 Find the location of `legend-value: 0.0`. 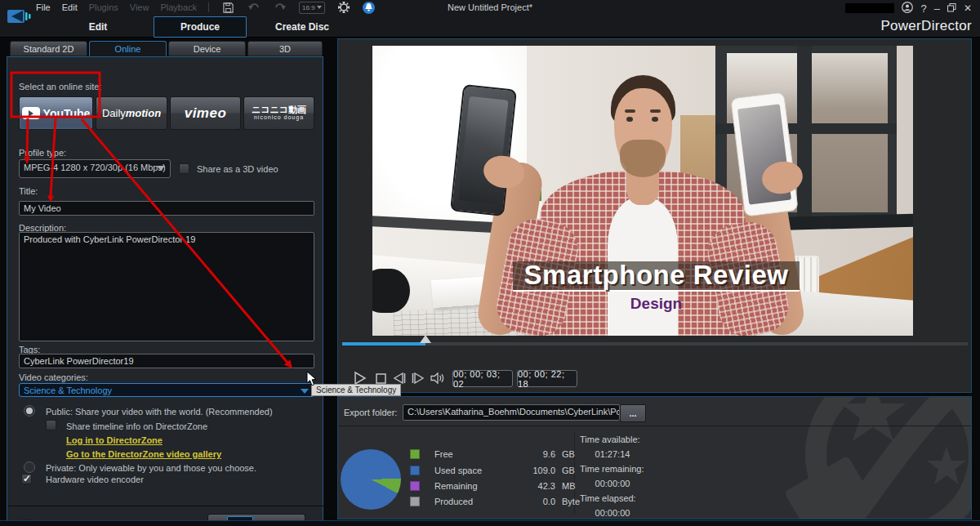

legend-value: 0.0 is located at coordinates (540, 501).